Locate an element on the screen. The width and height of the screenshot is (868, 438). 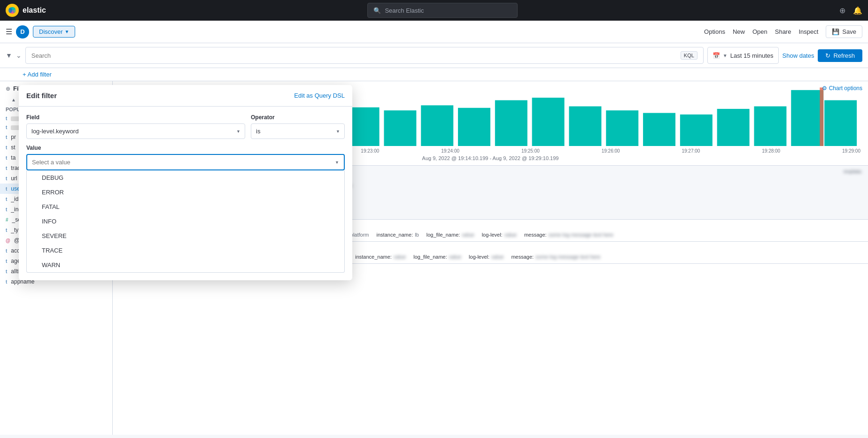
time-label: Last 15 minutes is located at coordinates (752, 55).